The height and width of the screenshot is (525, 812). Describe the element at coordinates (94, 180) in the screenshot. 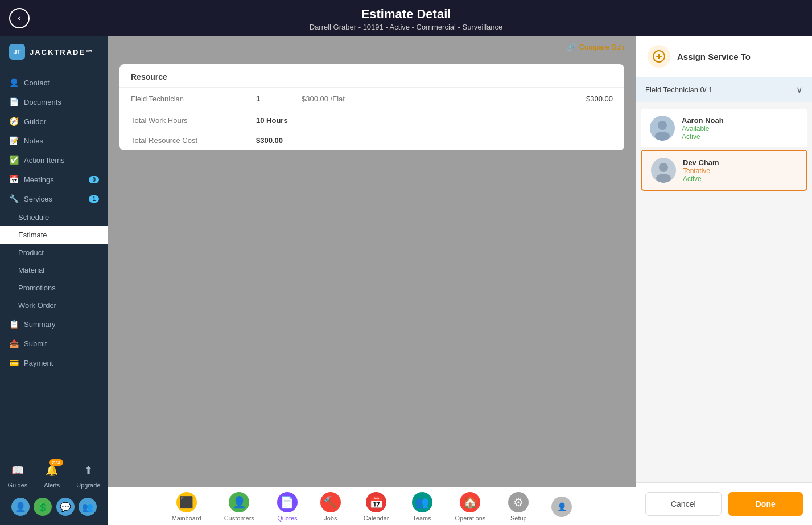

I see `meetings-badge: 0` at that location.